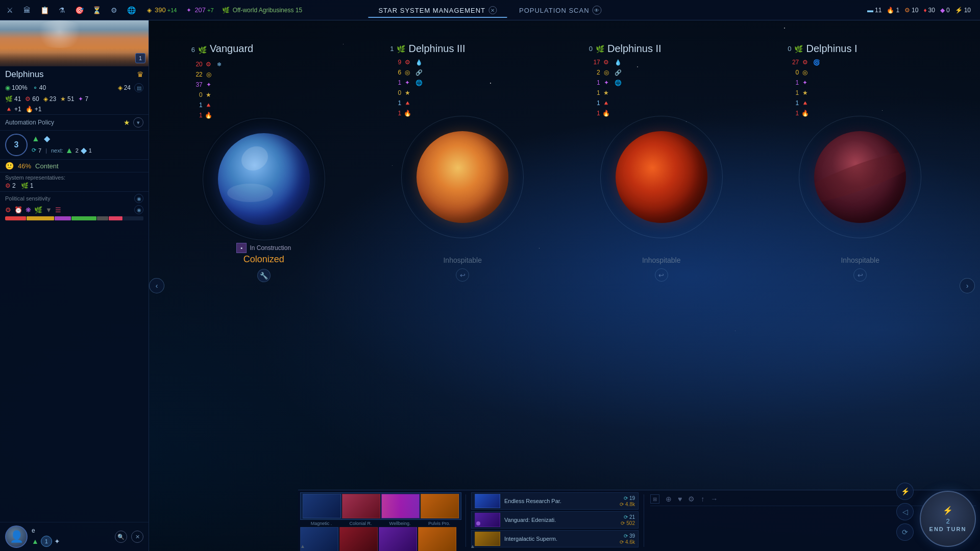  Describe the element at coordinates (662, 103) in the screenshot. I see `d2-stat-5: 1 🔺` at that location.